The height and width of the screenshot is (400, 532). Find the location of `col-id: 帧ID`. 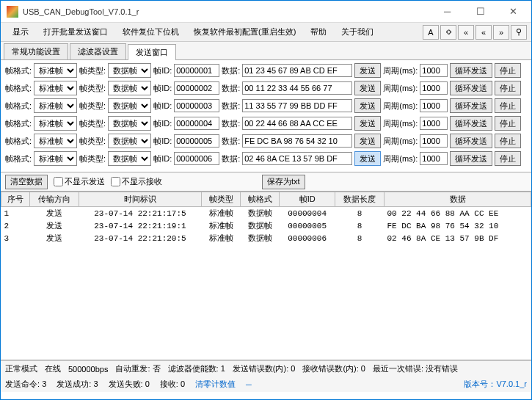

col-id: 帧ID is located at coordinates (307, 200).